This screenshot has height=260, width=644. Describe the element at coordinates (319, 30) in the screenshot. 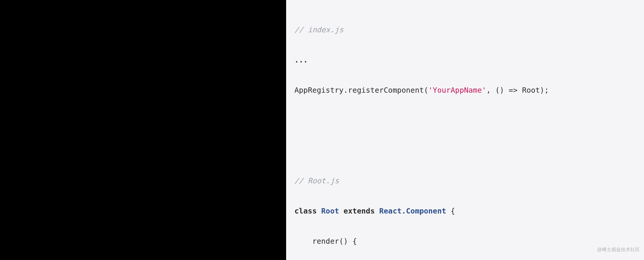

I see `comment-index: // index.js` at that location.